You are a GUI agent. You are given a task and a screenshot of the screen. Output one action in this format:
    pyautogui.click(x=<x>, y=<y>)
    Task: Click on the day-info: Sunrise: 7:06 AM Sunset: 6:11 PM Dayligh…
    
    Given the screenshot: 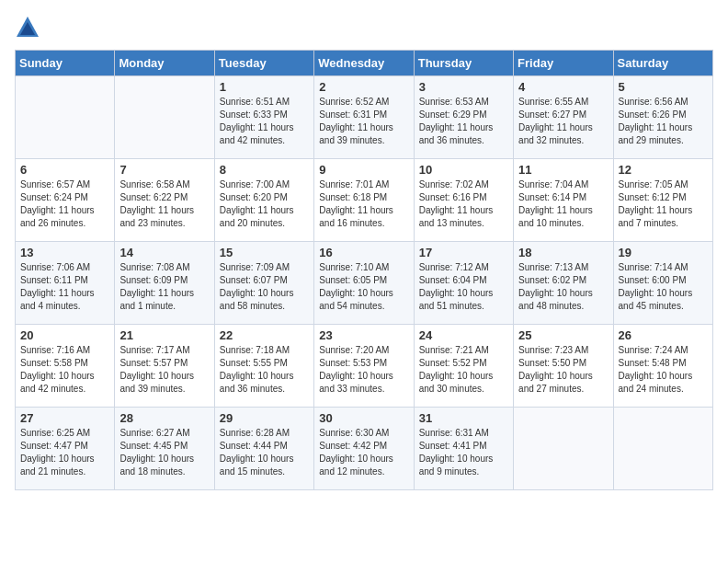 What is the action you would take?
    pyautogui.click(x=64, y=287)
    